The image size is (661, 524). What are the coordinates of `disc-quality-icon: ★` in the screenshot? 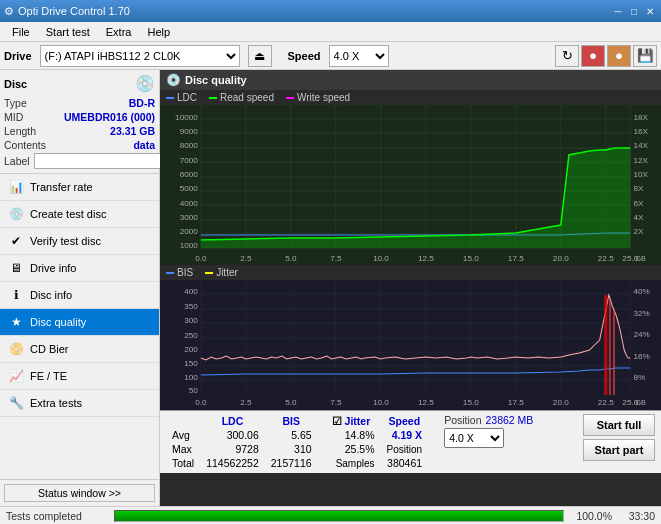 It's located at (16, 322).